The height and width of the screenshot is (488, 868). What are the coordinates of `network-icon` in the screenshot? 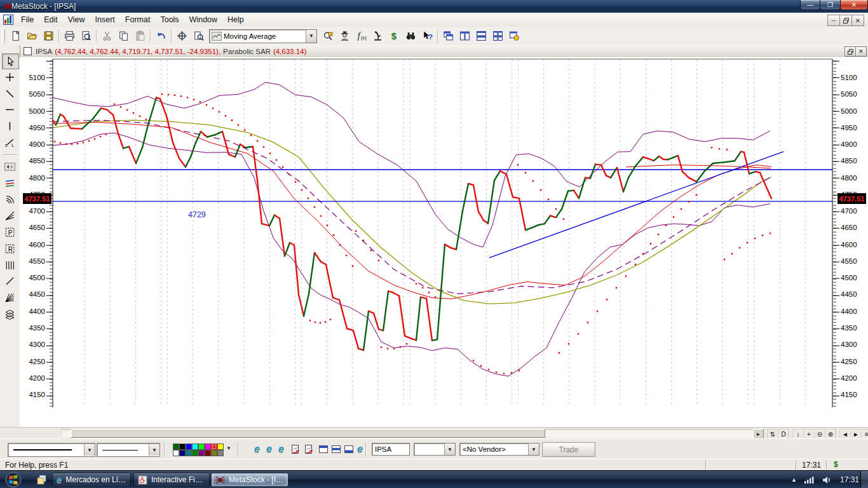 It's located at (810, 480).